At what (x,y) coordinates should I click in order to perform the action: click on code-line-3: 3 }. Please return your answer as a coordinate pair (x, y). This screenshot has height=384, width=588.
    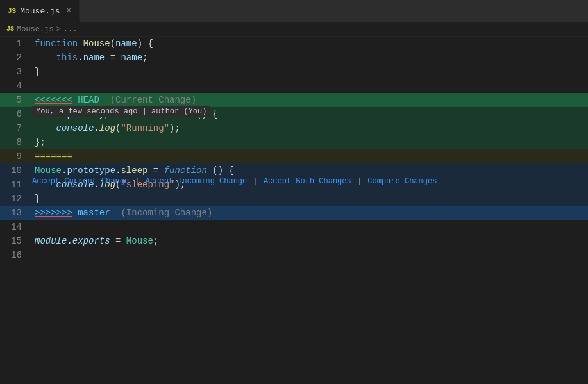
    Looking at the image, I should click on (294, 72).